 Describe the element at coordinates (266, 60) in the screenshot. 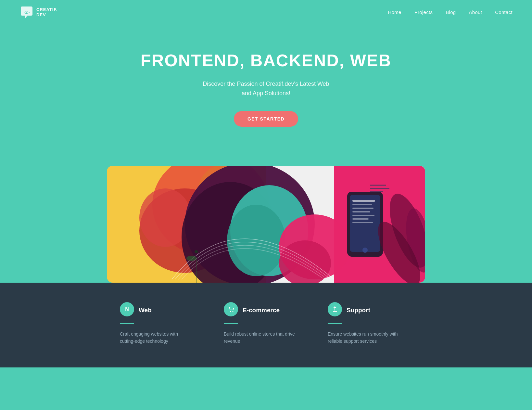

I see `hero-headline: FRONTEND, BACKEND, WEB` at that location.